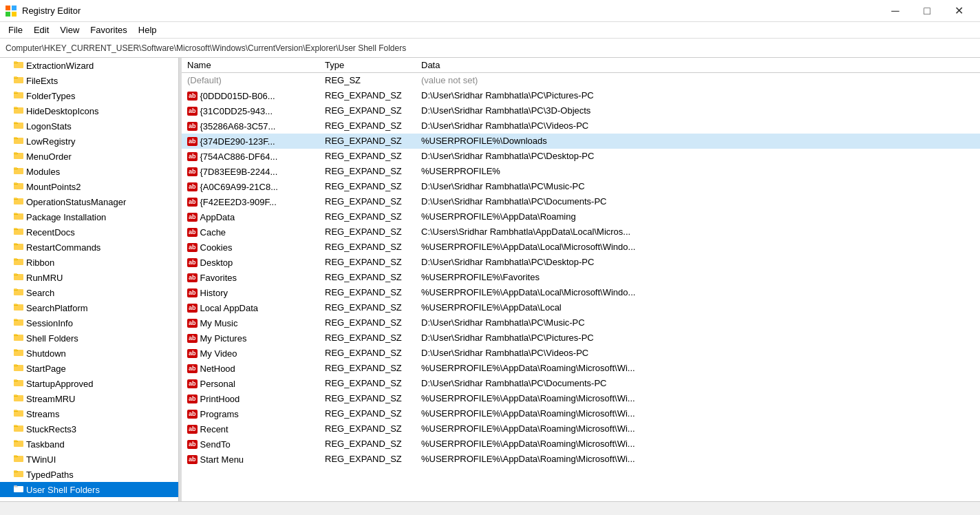  What do you see at coordinates (89, 277) in the screenshot?
I see `tree-item-14: RunMRU` at bounding box center [89, 277].